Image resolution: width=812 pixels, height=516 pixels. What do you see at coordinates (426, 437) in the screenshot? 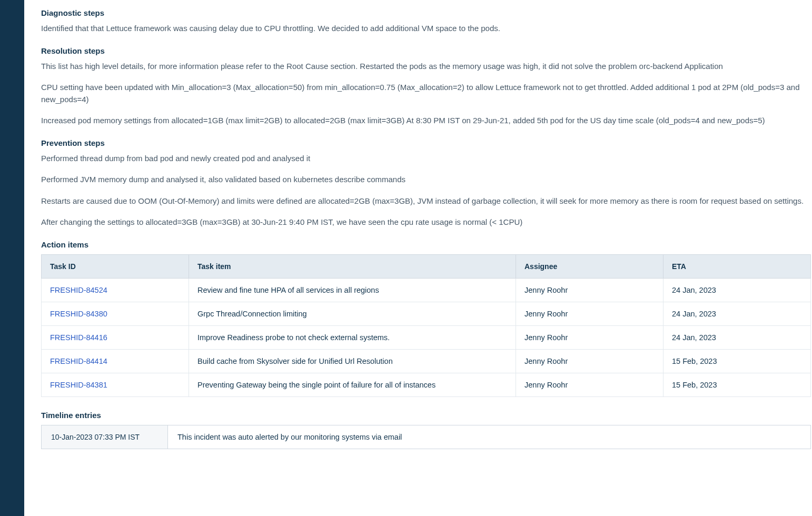
I see `timeline-table: 10-Jan-2023 07:33 PM IST This incident w…` at bounding box center [426, 437].